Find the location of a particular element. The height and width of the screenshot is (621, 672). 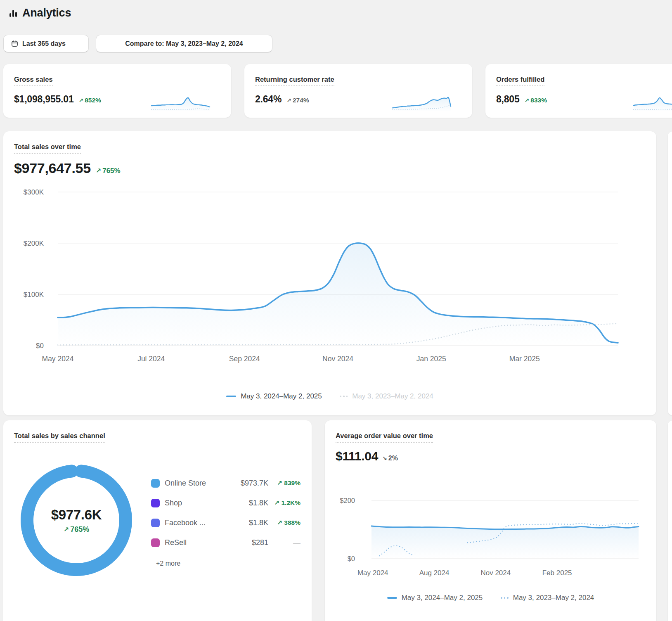

date-range-label: Last 365 days is located at coordinates (44, 44).